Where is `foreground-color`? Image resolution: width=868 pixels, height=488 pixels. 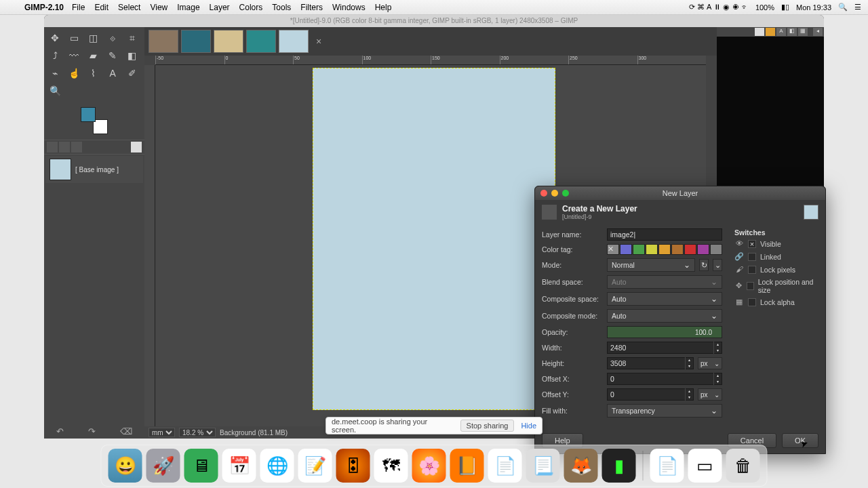
foreground-color is located at coordinates (88, 115).